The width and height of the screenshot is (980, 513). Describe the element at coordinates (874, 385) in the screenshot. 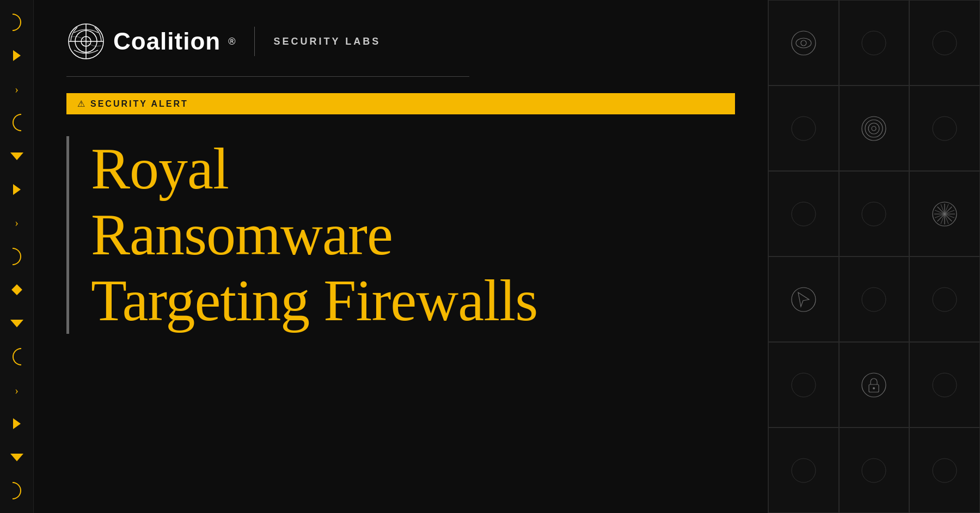

I see `lock-icon` at that location.